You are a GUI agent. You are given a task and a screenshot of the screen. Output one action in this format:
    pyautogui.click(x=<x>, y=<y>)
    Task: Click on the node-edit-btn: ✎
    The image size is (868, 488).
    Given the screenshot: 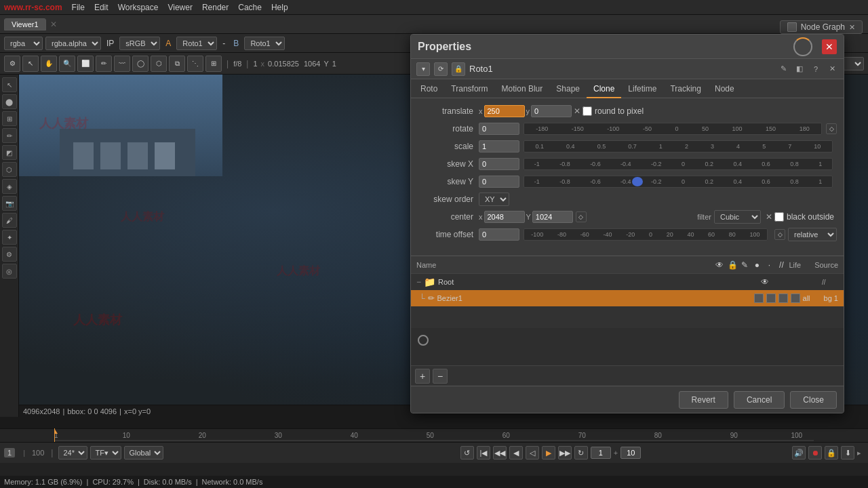 What is the action you would take?
    pyautogui.click(x=783, y=69)
    